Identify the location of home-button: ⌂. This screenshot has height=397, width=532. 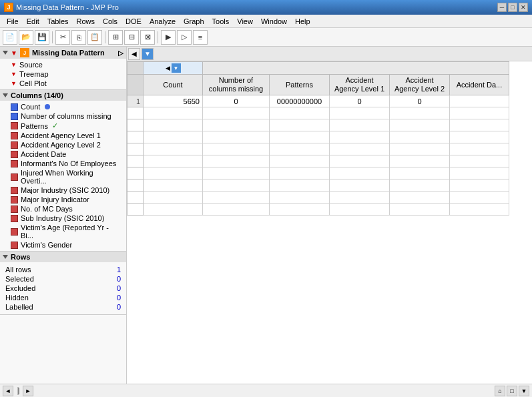
(500, 391).